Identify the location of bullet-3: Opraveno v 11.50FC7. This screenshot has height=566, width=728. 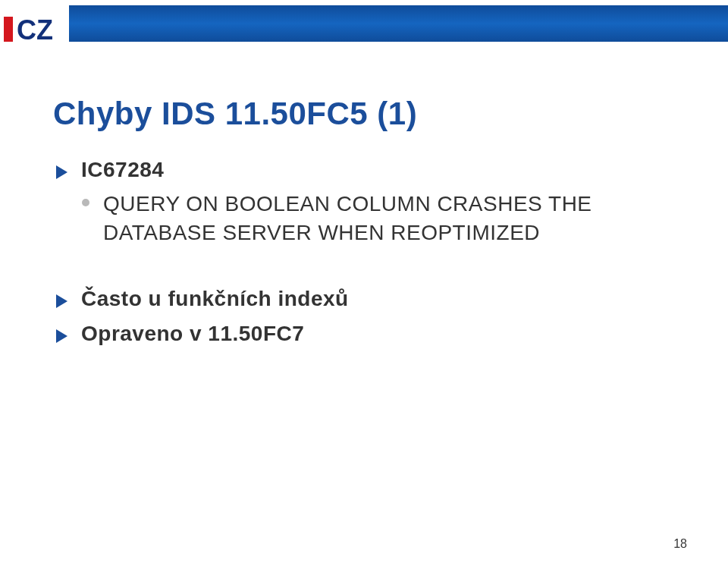
(369, 334).